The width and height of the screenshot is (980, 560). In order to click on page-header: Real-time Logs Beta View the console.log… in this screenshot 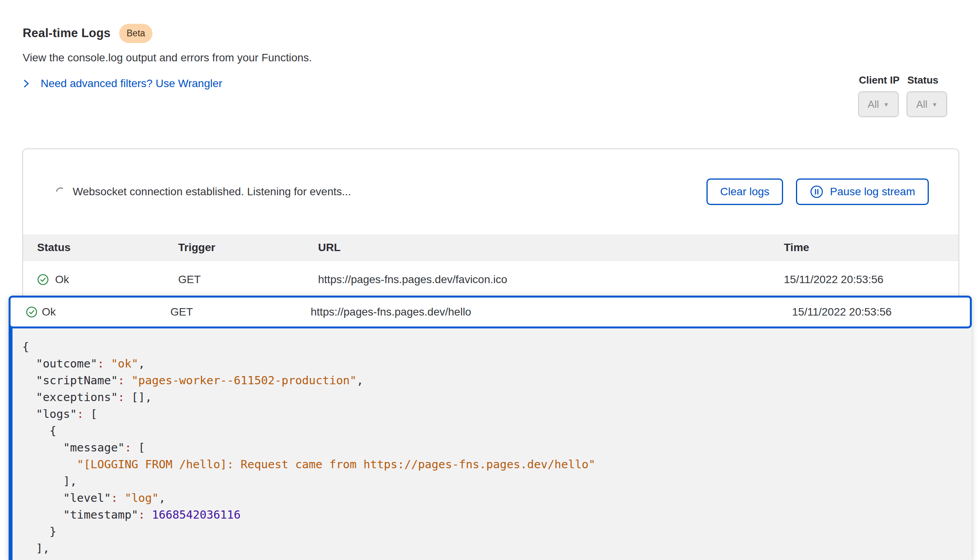, I will do `click(167, 57)`.